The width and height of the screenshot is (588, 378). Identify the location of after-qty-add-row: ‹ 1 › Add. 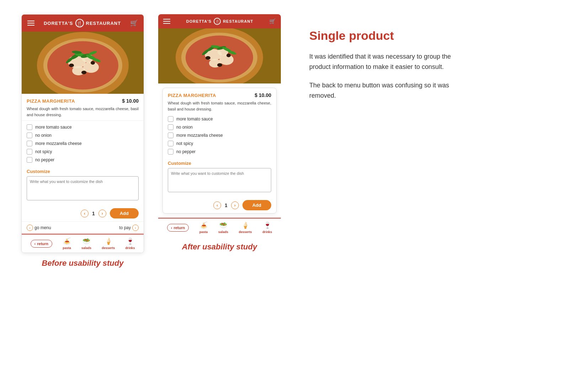
(220, 205).